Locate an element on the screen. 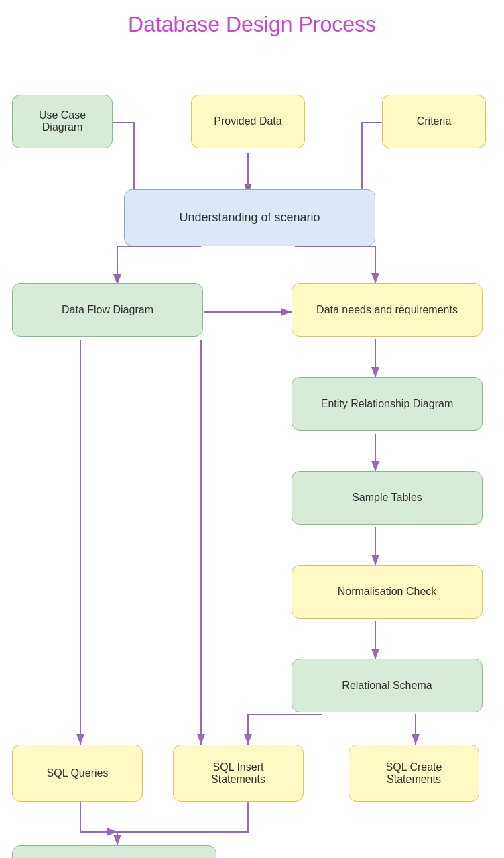  page-title: Database Design Process is located at coordinates (252, 21).